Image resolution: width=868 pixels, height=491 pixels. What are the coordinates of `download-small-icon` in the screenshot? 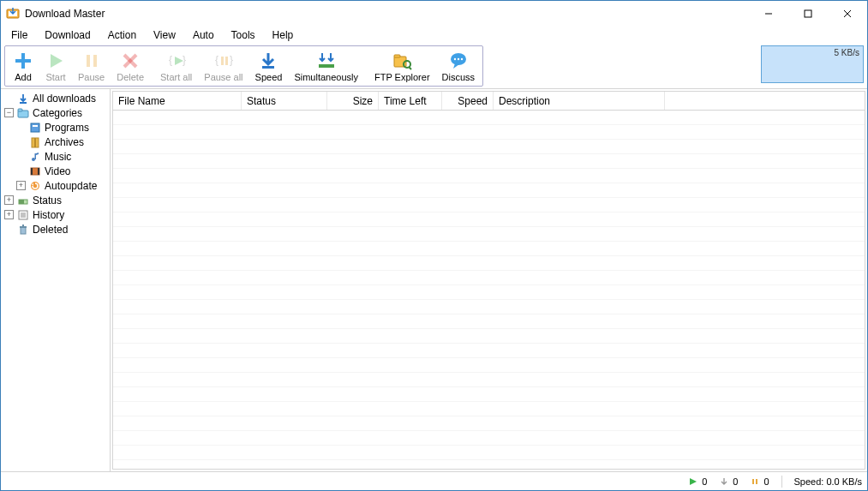 It's located at (724, 482).